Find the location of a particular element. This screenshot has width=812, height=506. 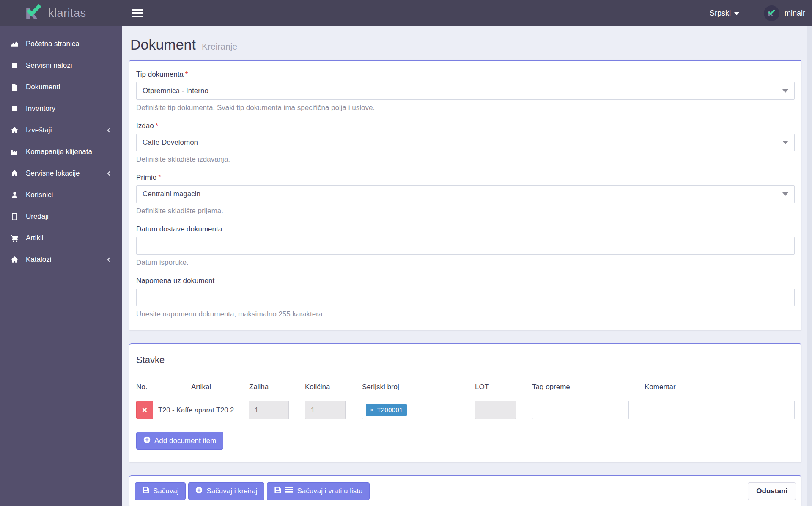

divider is located at coordinates (465, 375).